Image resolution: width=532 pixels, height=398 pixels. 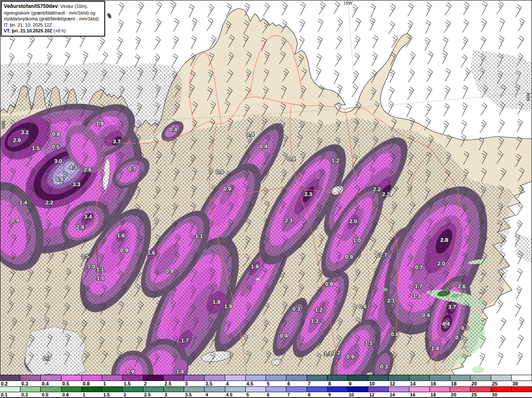 I want to click on legend-tick-label: 12, so click(x=392, y=384).